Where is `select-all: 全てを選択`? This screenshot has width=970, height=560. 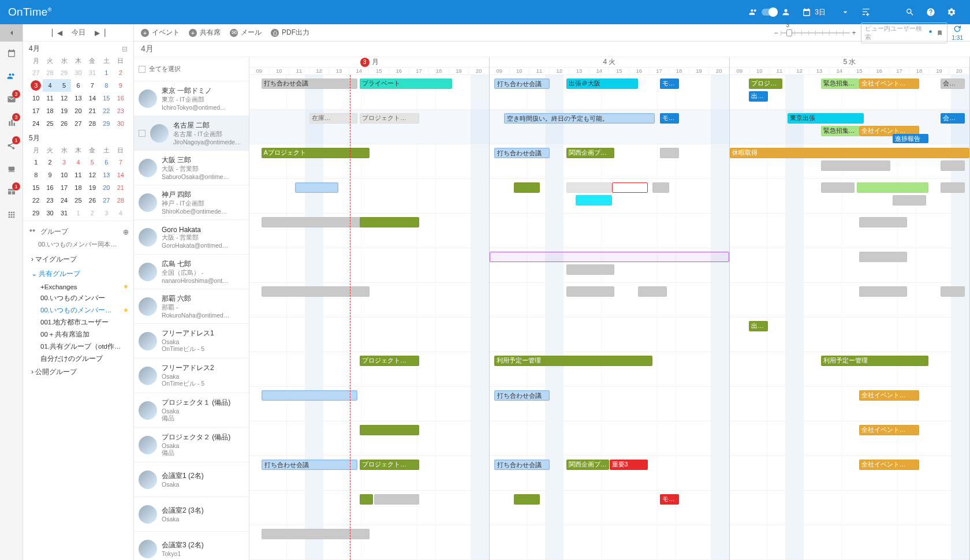
select-all: 全てを選択 is located at coordinates (192, 69).